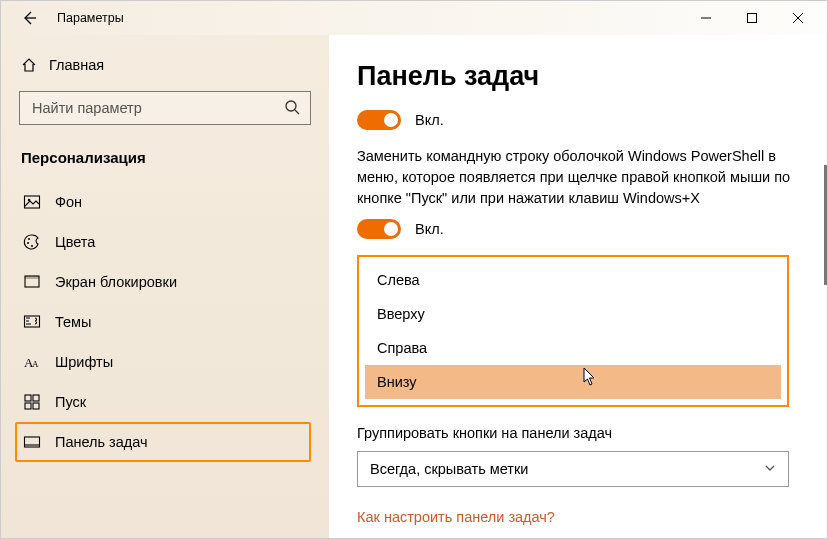 This screenshot has height=539, width=828. I want to click on sidebar-item-start: Пуск, so click(165, 402).